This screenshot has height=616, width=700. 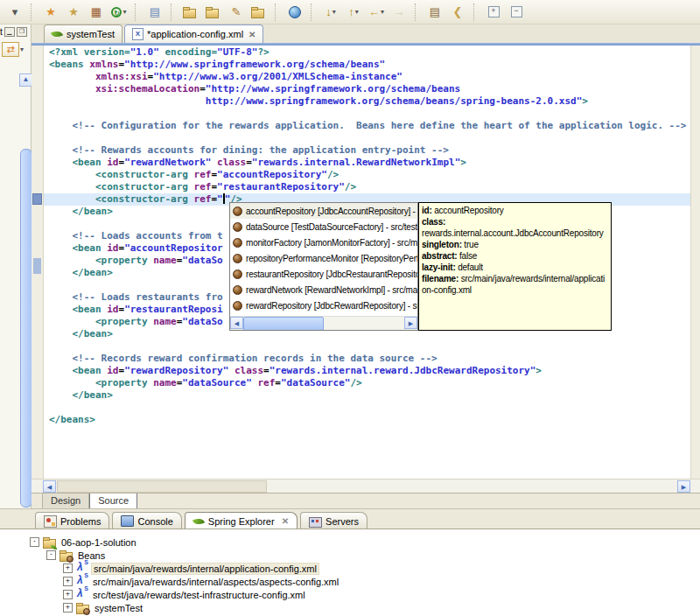 I want to click on run-icon: ↻▾, so click(x=119, y=12).